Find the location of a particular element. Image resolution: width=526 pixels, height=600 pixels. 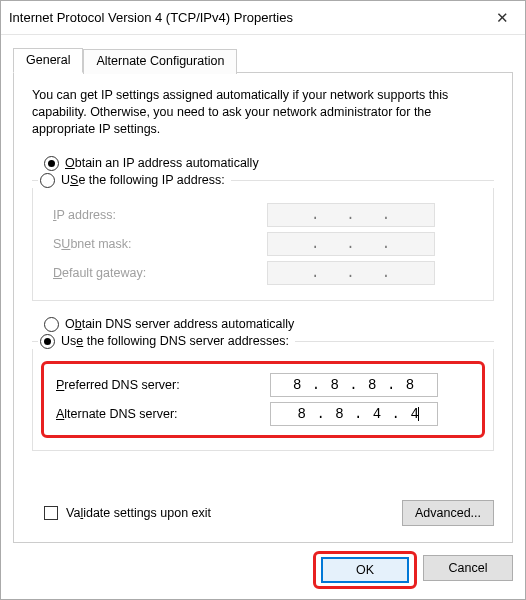

radio-use-ip-manual: USe the following IP address: is located at coordinates (134, 180).